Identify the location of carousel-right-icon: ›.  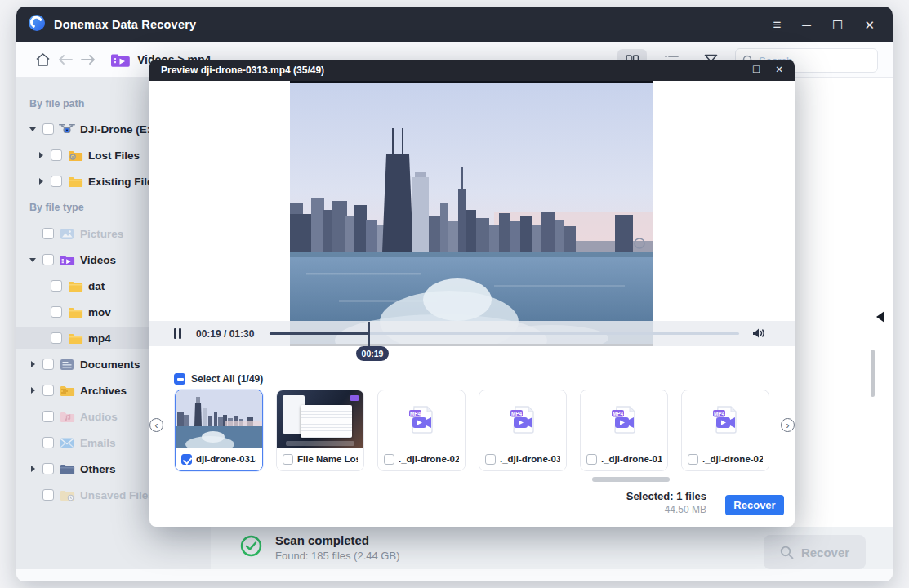
(787, 425).